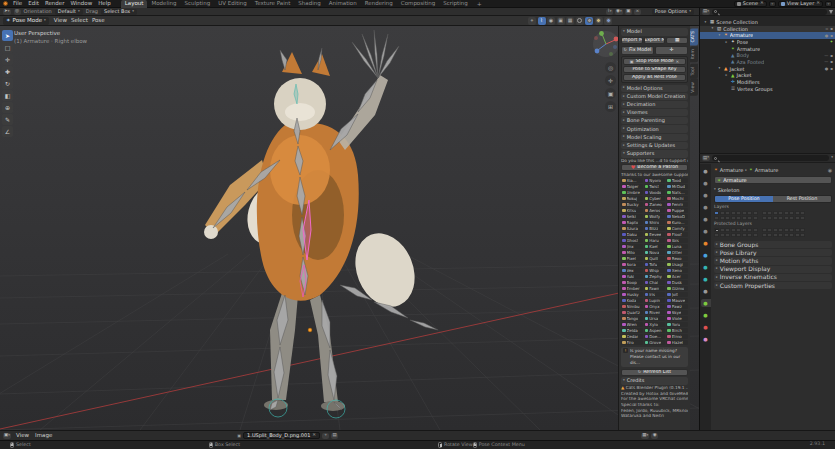 The image size is (835, 449). What do you see at coordinates (8, 120) in the screenshot?
I see `tool-button-annotate-tool: ✎` at bounding box center [8, 120].